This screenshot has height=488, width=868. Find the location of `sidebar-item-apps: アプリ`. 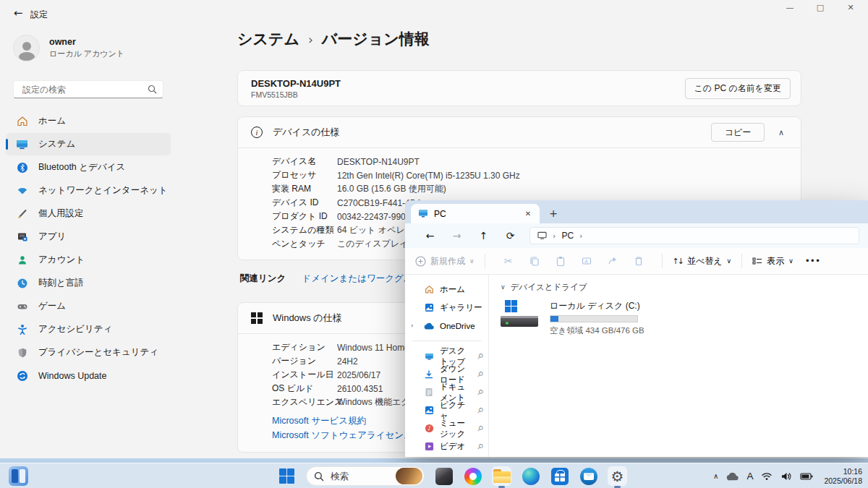

sidebar-item-apps: アプリ is located at coordinates (88, 237).